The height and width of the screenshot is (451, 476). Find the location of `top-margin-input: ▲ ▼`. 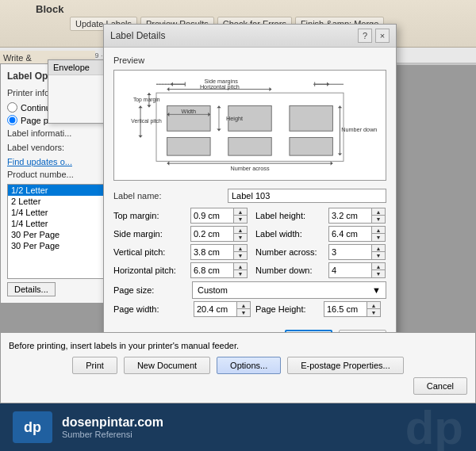

top-margin-input: ▲ ▼ is located at coordinates (219, 216).